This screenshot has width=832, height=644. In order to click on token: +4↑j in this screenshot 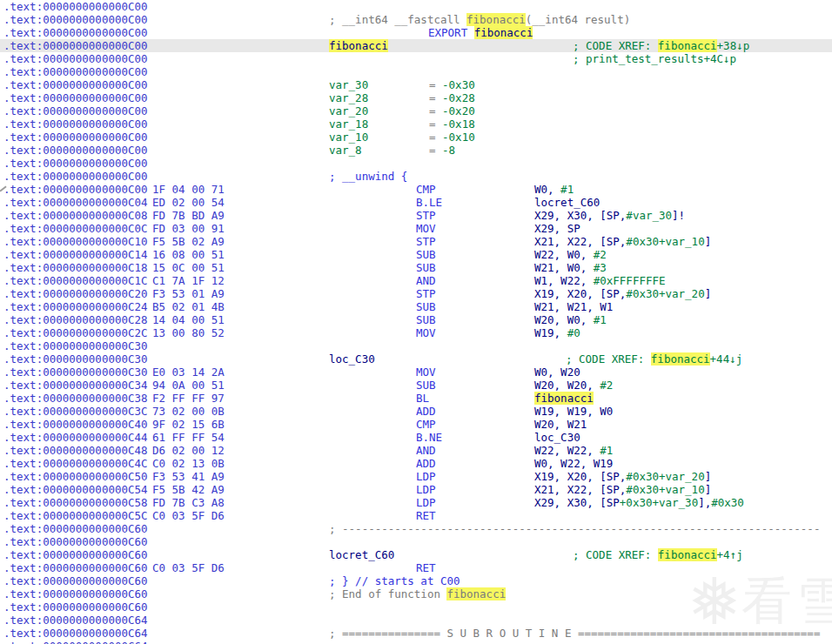, I will do `click(730, 555)`.